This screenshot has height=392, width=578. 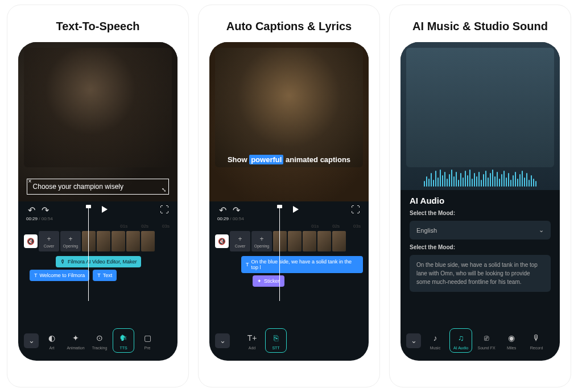 I want to click on video-preview: × Choose your champion wisely ⤡, so click(x=98, y=122).